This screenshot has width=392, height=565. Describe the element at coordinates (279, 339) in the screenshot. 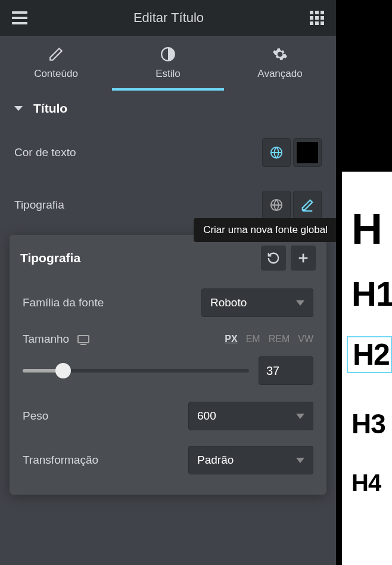

I see `unit-rem: REM` at that location.